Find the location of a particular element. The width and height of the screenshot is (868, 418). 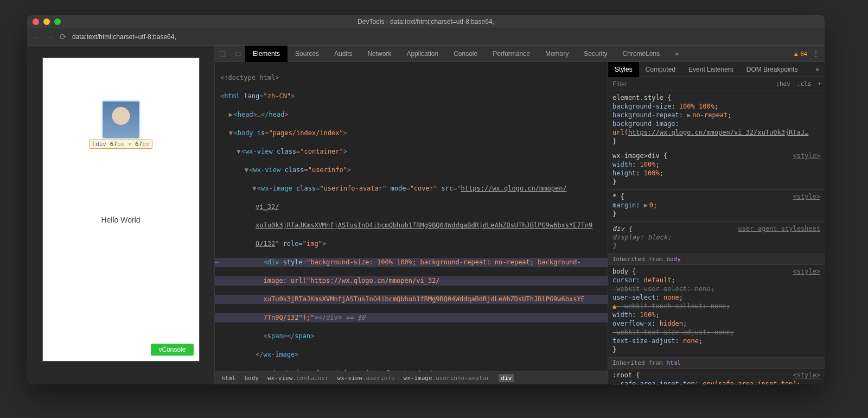

rule-root: <style>:root { --safe-area-inset-top: en… is located at coordinates (716, 377).